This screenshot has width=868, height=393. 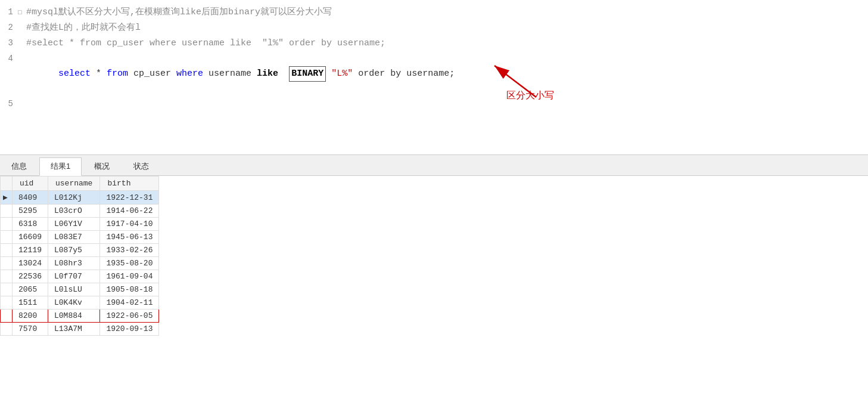 I want to click on cell-username: L0K4Kv, so click(x=74, y=303).